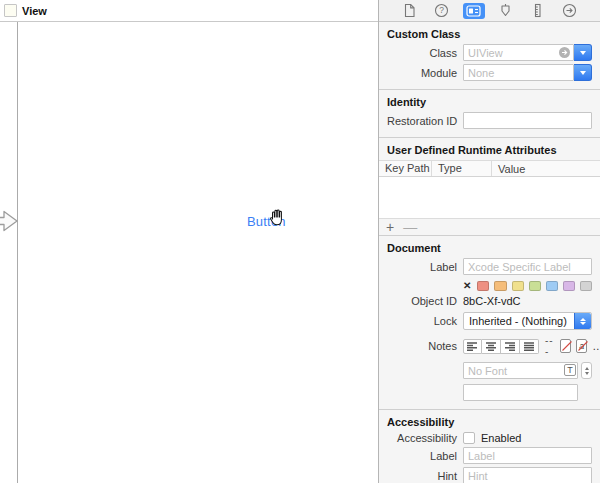 The image size is (600, 483). What do you see at coordinates (189, 11) in the screenshot?
I see `view-titlebar: View` at bounding box center [189, 11].